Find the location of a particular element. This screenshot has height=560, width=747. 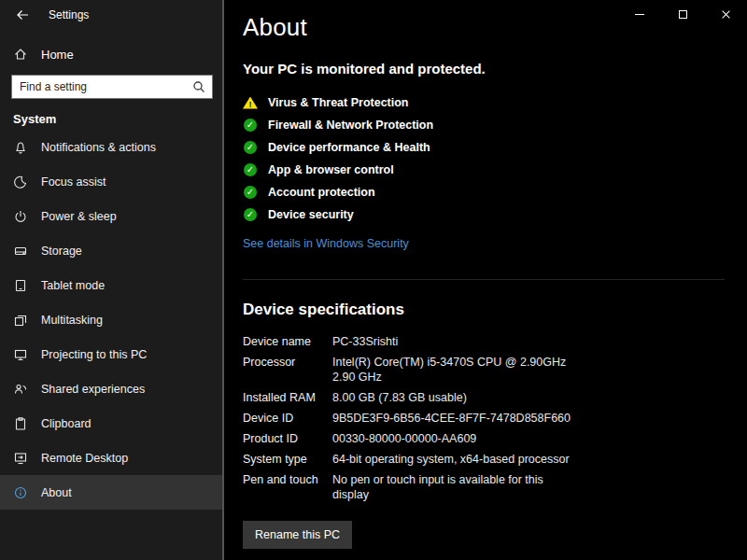

spec-row-device-name: Device name PC-33Srishti is located at coordinates (495, 342).